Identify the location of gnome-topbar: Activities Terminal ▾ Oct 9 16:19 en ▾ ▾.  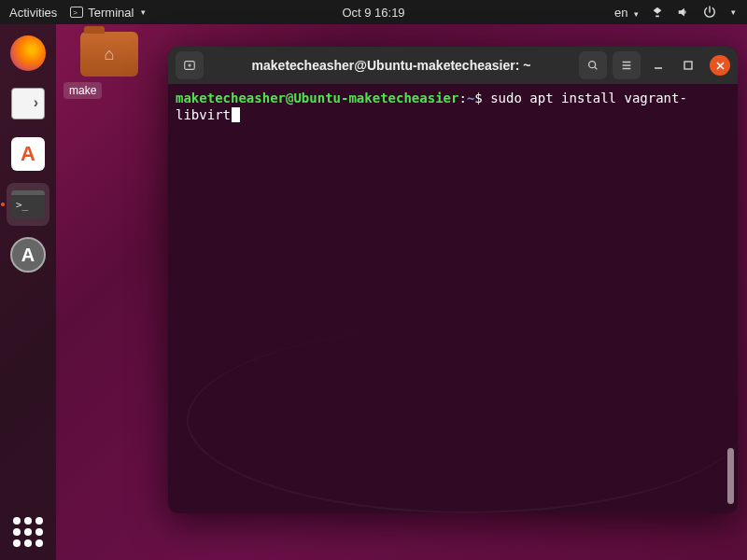
(374, 12).